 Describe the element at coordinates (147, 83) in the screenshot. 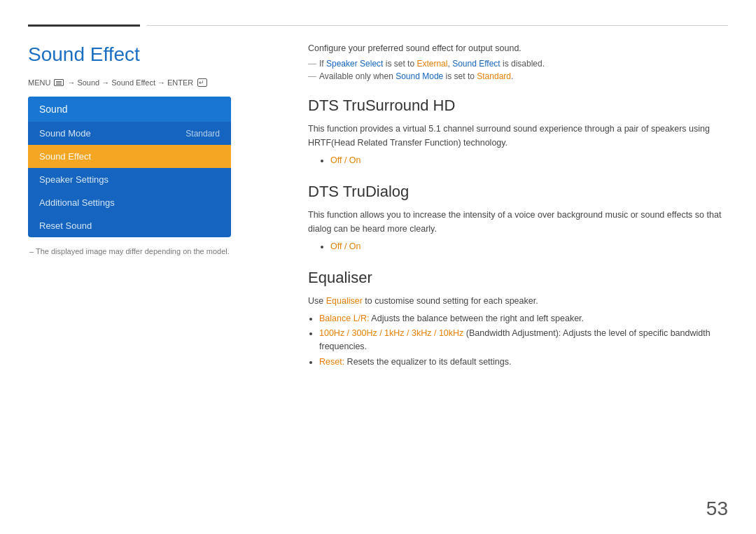

I see `menu-path: MENU → Sound → Sound Effect → ENTER` at that location.